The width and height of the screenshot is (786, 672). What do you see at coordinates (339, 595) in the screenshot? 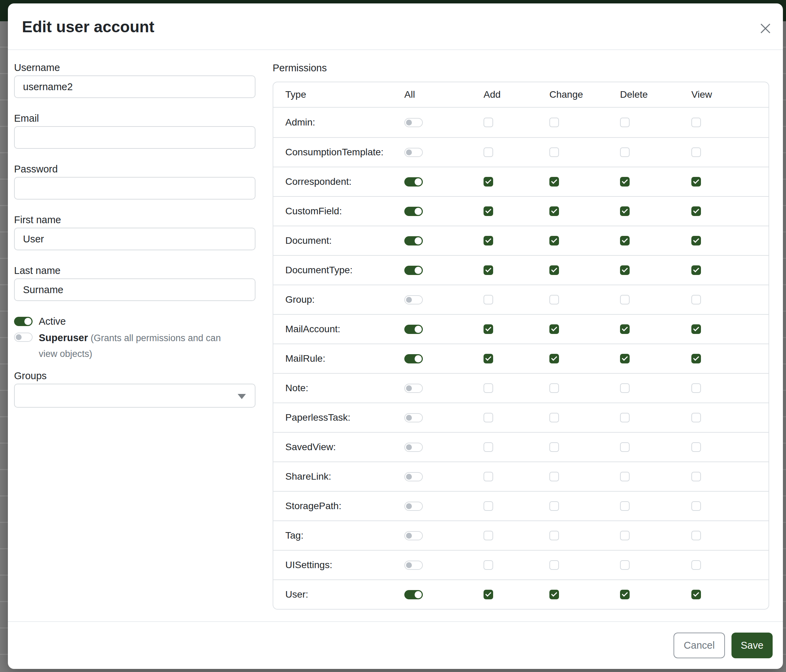
I see `permission-type-label: User:` at bounding box center [339, 595].